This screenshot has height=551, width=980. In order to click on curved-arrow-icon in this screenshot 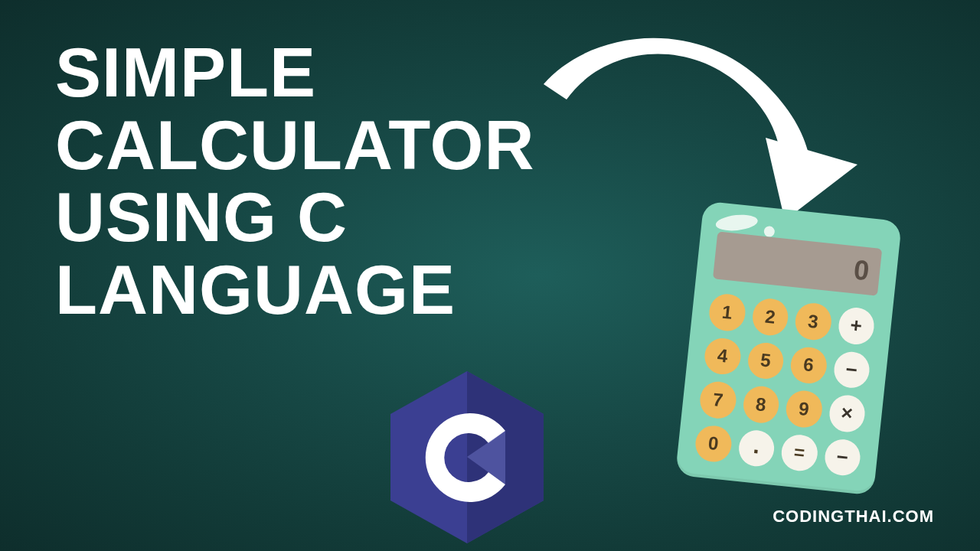, I will do `click(689, 122)`.